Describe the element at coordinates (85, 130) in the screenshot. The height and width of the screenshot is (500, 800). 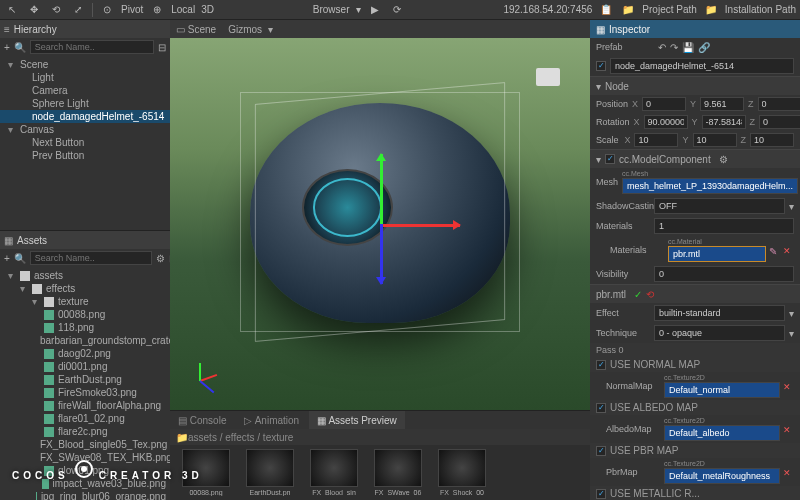
I see `hierarchy-item: ▾Canvas` at that location.